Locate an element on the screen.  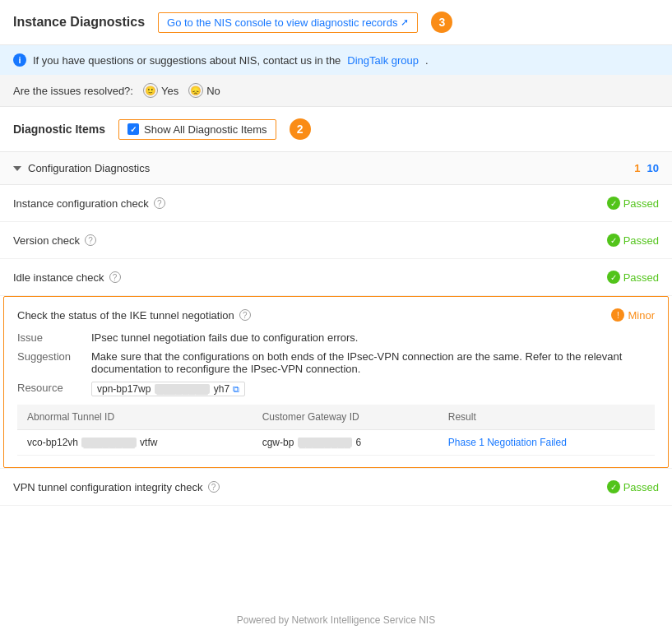
show-all-checkbox: ✓ is located at coordinates (133, 129).